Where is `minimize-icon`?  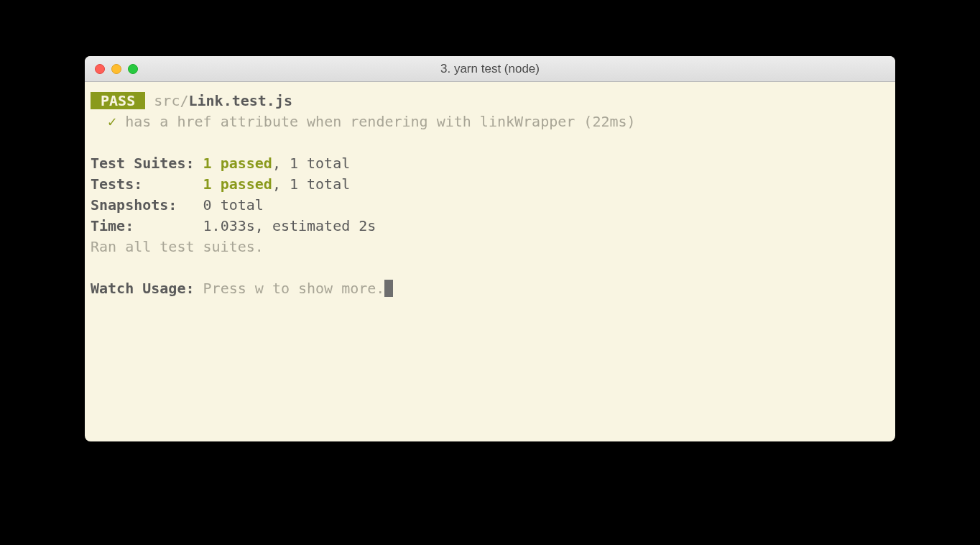 minimize-icon is located at coordinates (116, 69).